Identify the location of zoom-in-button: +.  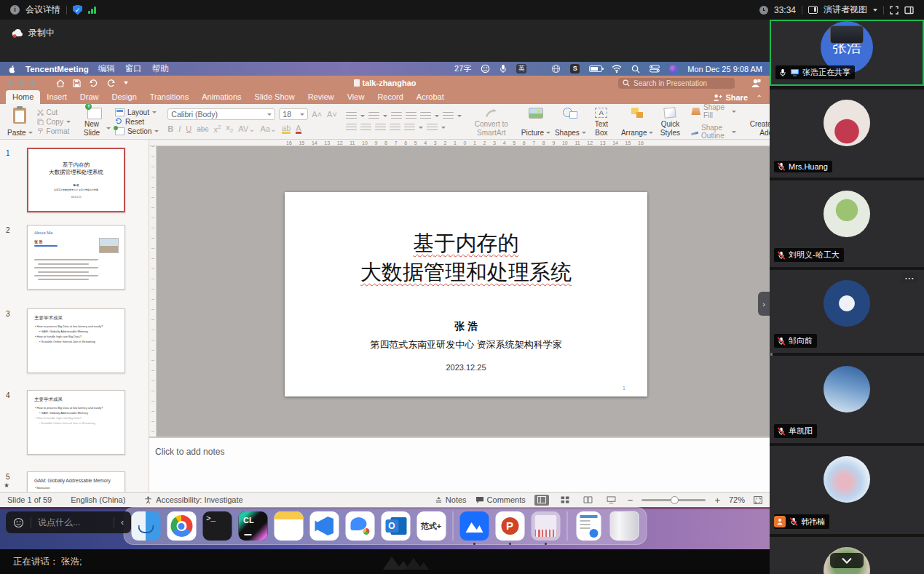
(717, 501).